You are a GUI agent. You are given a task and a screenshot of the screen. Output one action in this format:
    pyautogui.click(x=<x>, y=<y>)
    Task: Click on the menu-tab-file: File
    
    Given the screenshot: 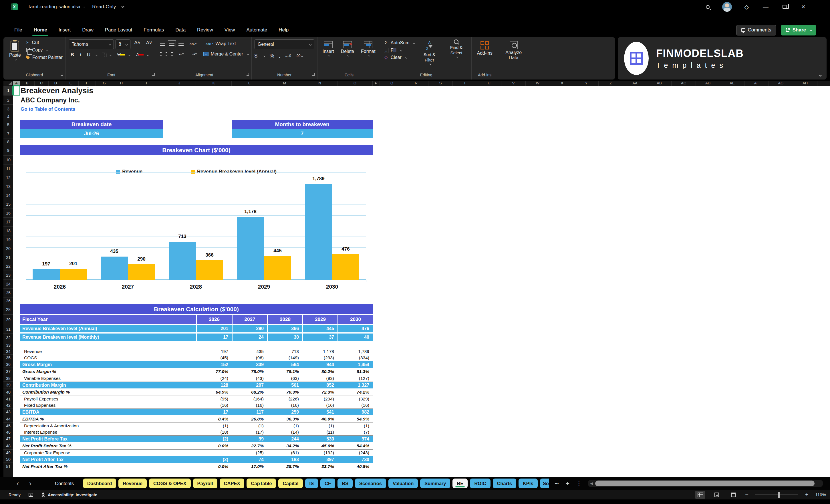 What is the action you would take?
    pyautogui.click(x=18, y=30)
    